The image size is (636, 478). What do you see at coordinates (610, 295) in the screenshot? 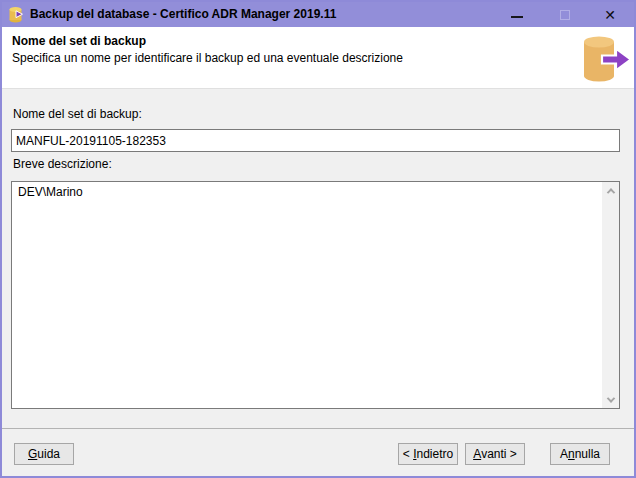
I see `vertical-scrollbar` at bounding box center [610, 295].